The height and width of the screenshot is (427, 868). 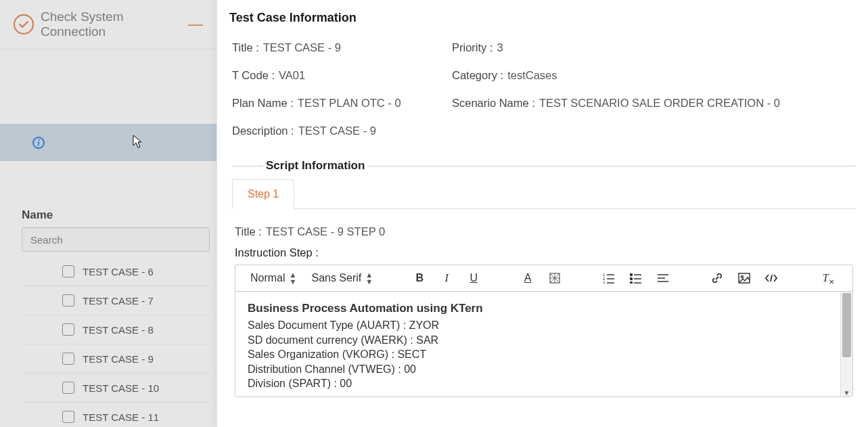 I want to click on underline-button: U, so click(x=474, y=278).